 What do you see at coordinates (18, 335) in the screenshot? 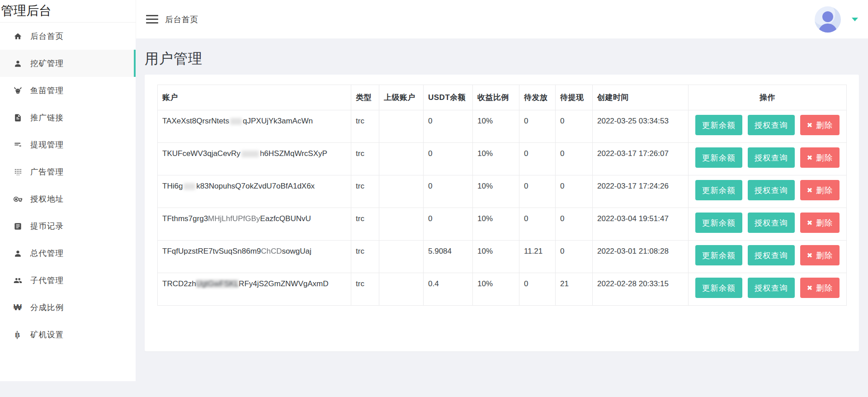
I see `btc-icon: B` at bounding box center [18, 335].